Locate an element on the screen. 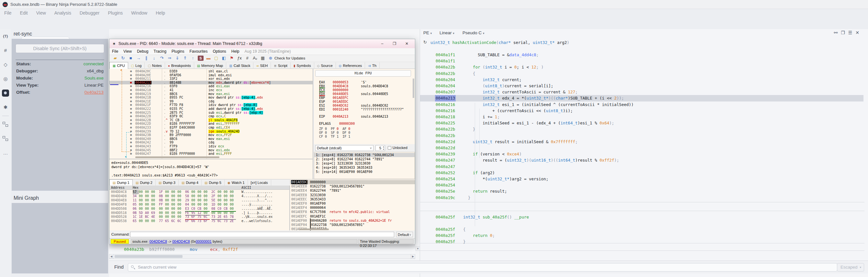 The image size is (868, 277). code-line is located at coordinates (642, 223).